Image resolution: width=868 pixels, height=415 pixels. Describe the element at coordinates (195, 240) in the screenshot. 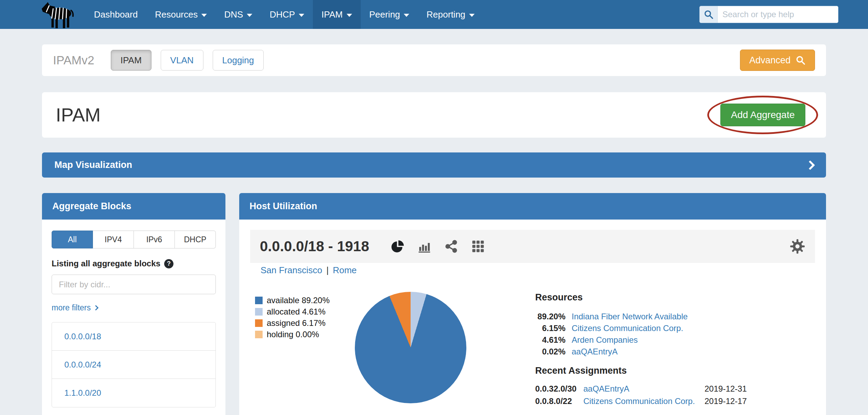

I see `filter-dhcp-button: DHCP` at that location.